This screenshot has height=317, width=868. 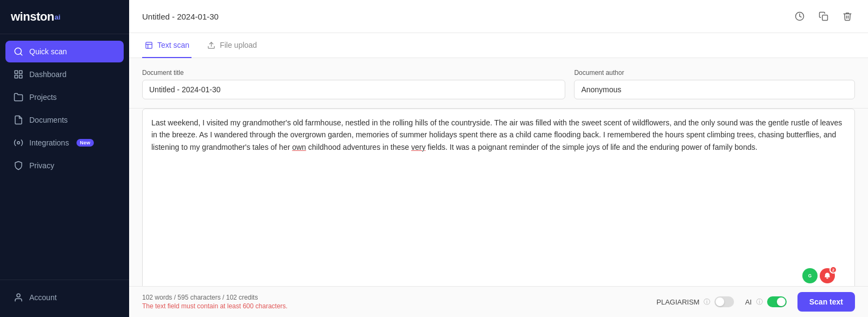 I want to click on history-button, so click(x=800, y=16).